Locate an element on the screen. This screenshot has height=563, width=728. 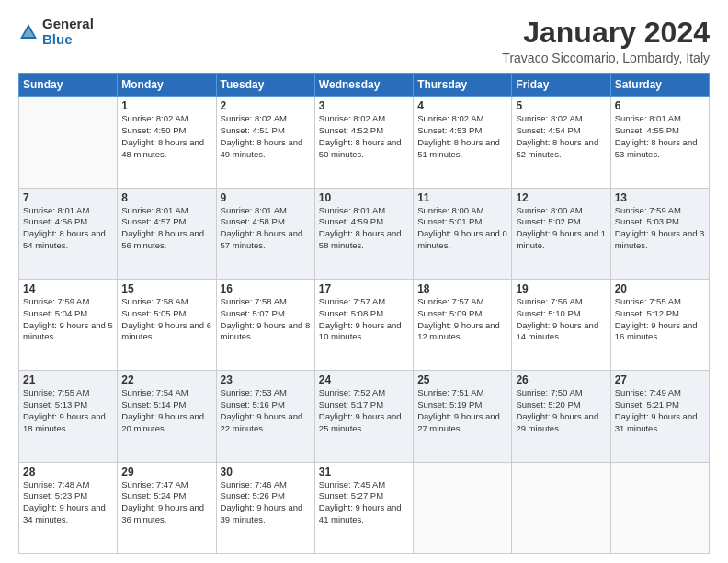
day-number: 26 is located at coordinates (561, 380).